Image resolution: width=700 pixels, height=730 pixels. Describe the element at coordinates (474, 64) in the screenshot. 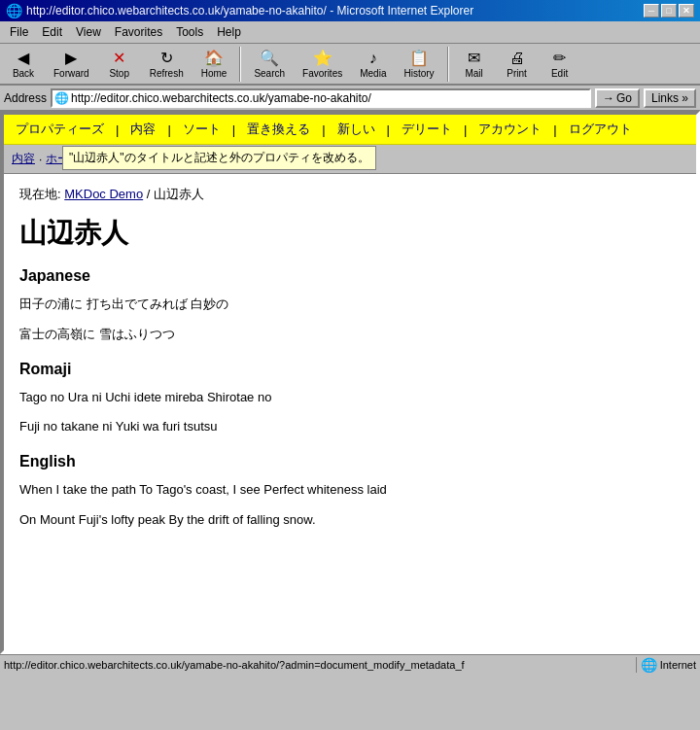

I see `mail-button: ✉ Mail` at that location.